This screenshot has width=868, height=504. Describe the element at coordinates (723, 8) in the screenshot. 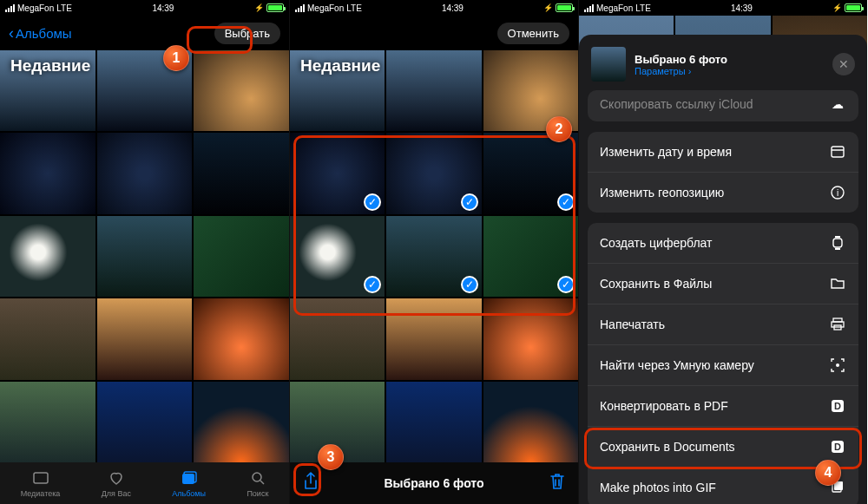

I see `status-bar: MegaFon LTE 14:39 ⚡` at that location.